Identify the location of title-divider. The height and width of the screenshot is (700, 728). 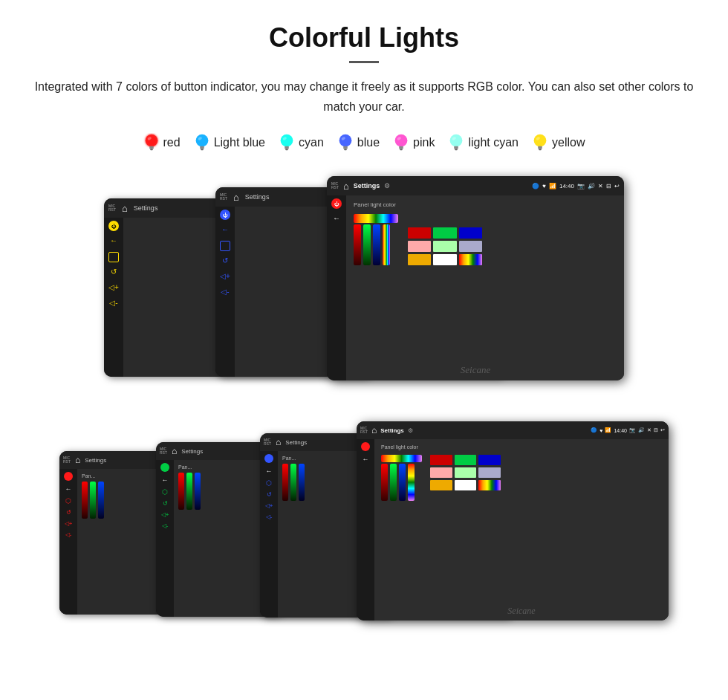
(364, 62).